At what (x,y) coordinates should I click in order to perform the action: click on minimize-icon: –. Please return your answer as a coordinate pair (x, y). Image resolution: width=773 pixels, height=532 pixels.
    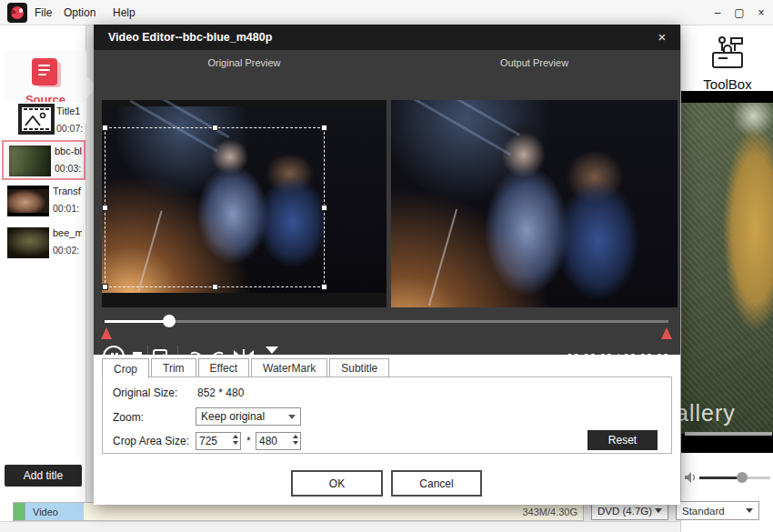
    Looking at the image, I should click on (718, 13).